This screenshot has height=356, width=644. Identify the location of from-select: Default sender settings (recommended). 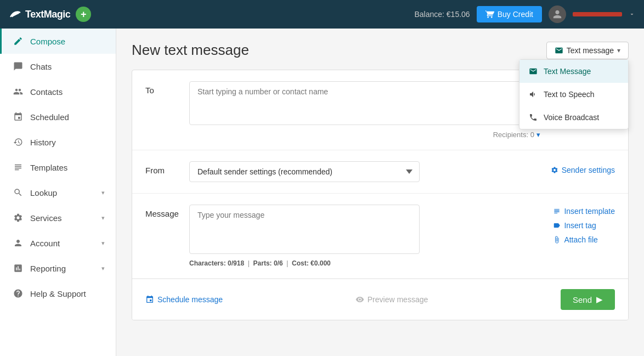
(304, 172).